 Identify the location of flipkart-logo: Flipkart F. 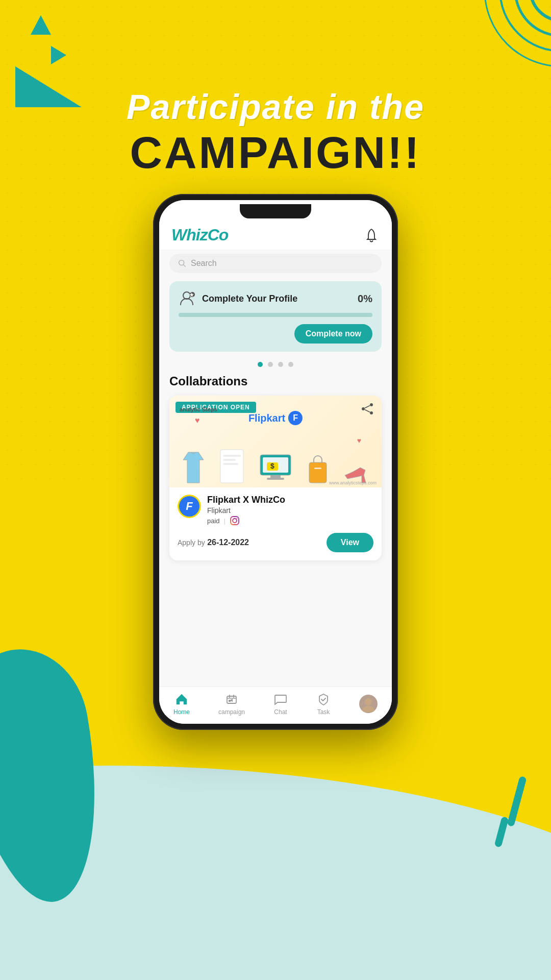
(276, 418).